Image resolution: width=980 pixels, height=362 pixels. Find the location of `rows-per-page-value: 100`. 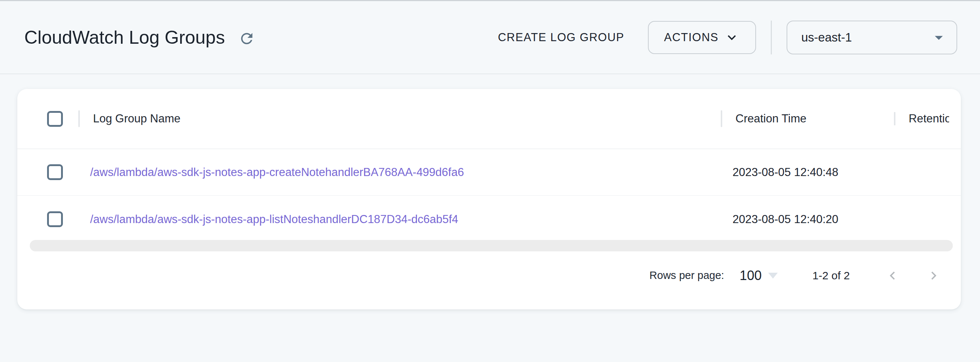

rows-per-page-value: 100 is located at coordinates (751, 276).